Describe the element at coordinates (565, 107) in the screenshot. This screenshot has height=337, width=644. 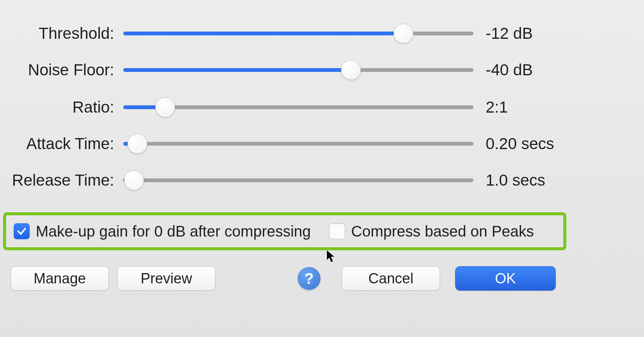
I see `ratio-value: 2:1` at that location.